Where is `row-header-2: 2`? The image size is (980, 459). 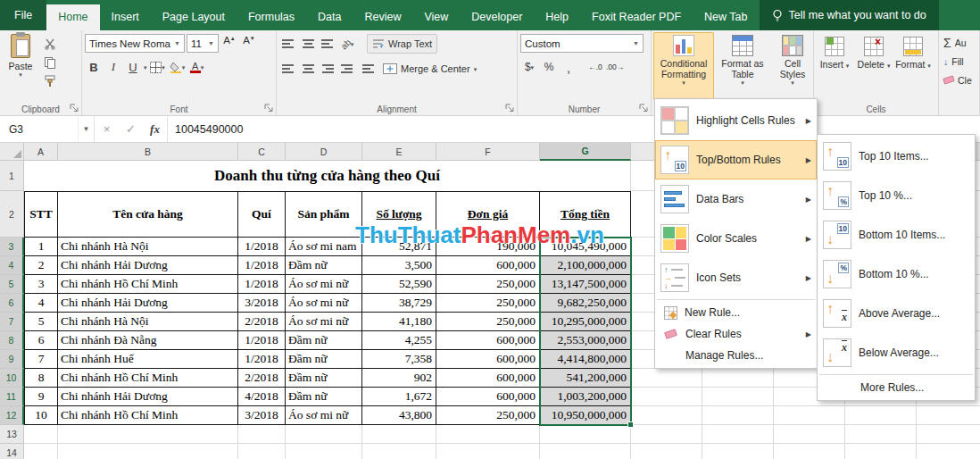 row-header-2: 2 is located at coordinates (12, 214).